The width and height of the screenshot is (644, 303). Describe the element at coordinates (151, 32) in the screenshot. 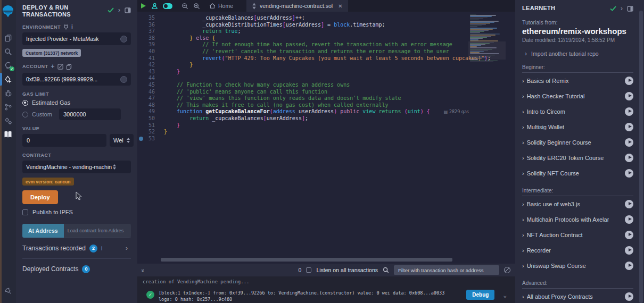

I see `line-number: 37` at that location.